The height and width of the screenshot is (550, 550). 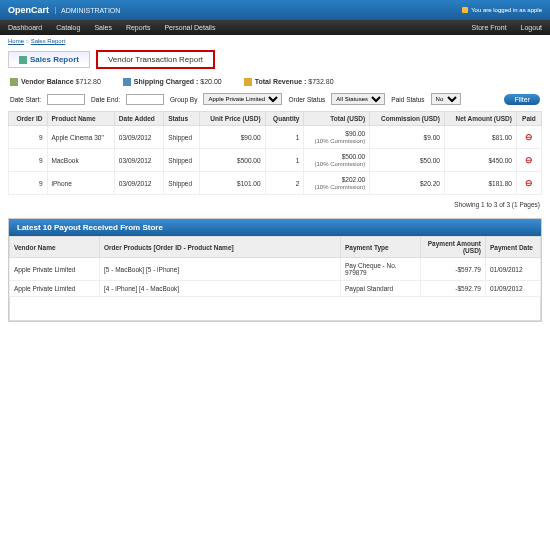 What do you see at coordinates (408, 138) in the screenshot?
I see `cell-comm: $9.00` at bounding box center [408, 138].